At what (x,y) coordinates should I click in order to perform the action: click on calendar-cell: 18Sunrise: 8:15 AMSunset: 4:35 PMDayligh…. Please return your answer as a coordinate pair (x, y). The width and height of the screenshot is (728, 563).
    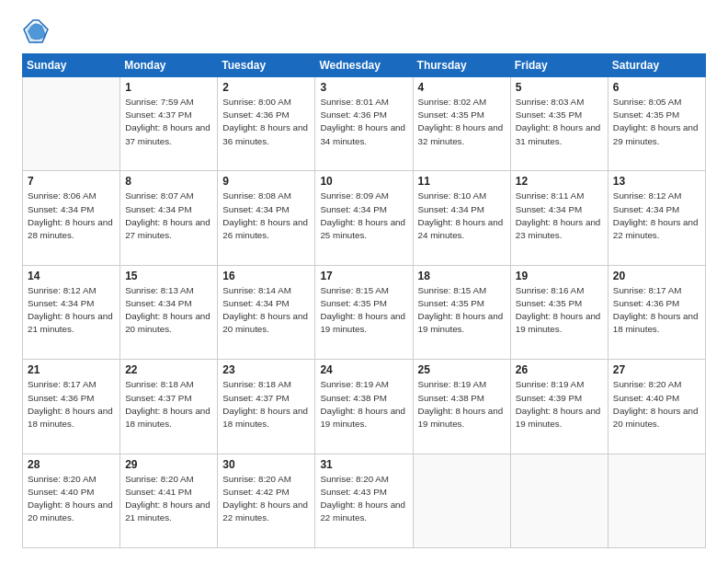
    Looking at the image, I should click on (461, 312).